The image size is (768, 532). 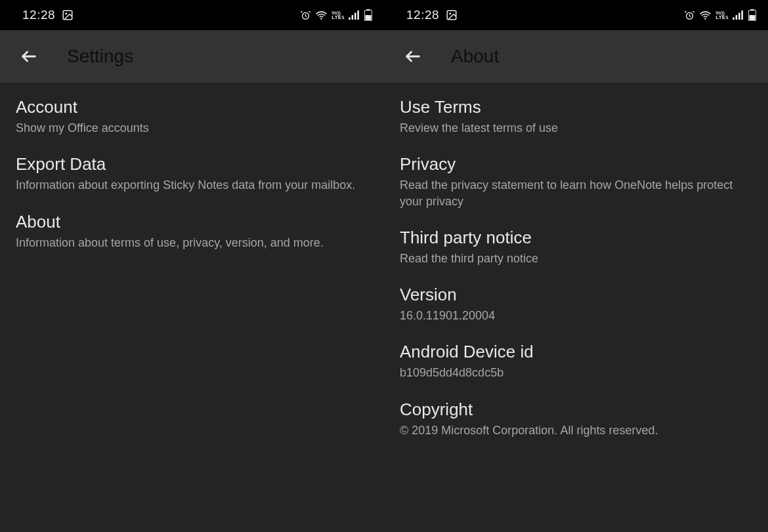 What do you see at coordinates (100, 56) in the screenshot?
I see `app-bar-title: Settings` at bounding box center [100, 56].